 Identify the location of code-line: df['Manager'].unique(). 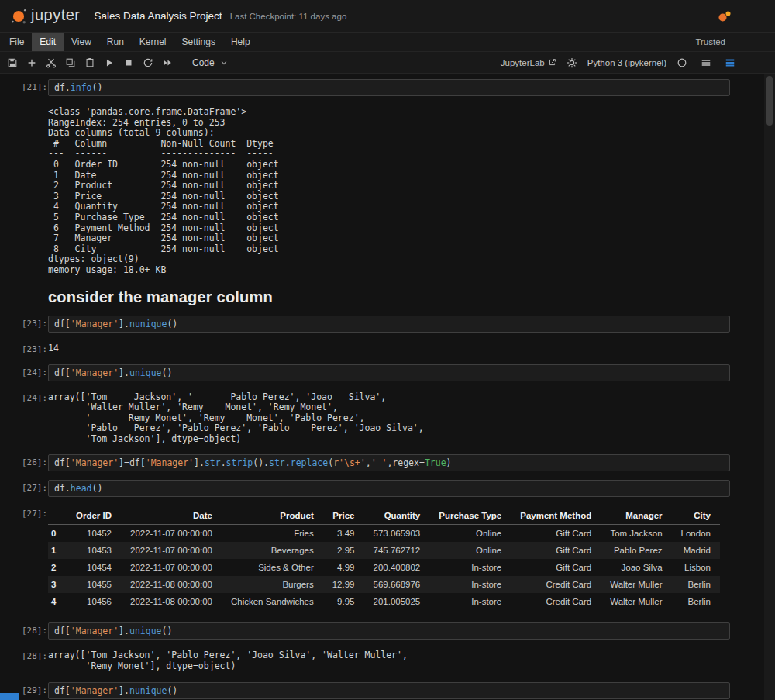
(389, 373).